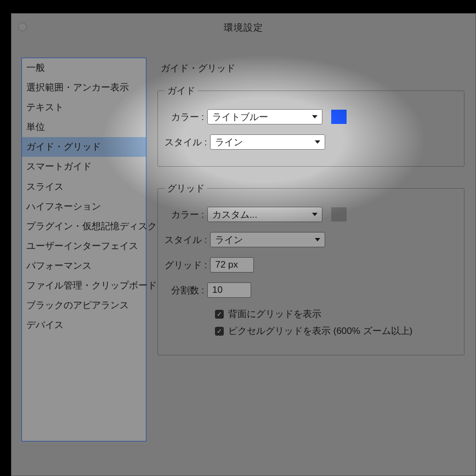  What do you see at coordinates (268, 240) in the screenshot?
I see `grid-style-select: ライン` at bounding box center [268, 240].